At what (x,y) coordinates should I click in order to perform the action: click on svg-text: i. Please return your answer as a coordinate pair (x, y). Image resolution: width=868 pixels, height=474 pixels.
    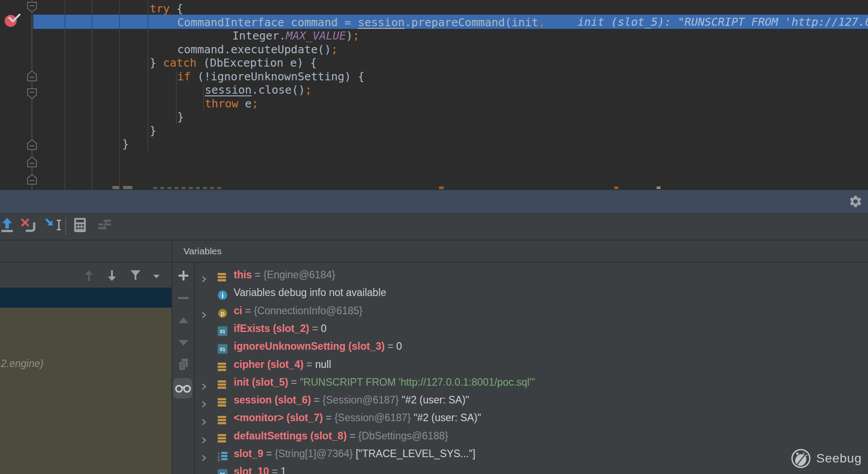
    Looking at the image, I should click on (223, 296).